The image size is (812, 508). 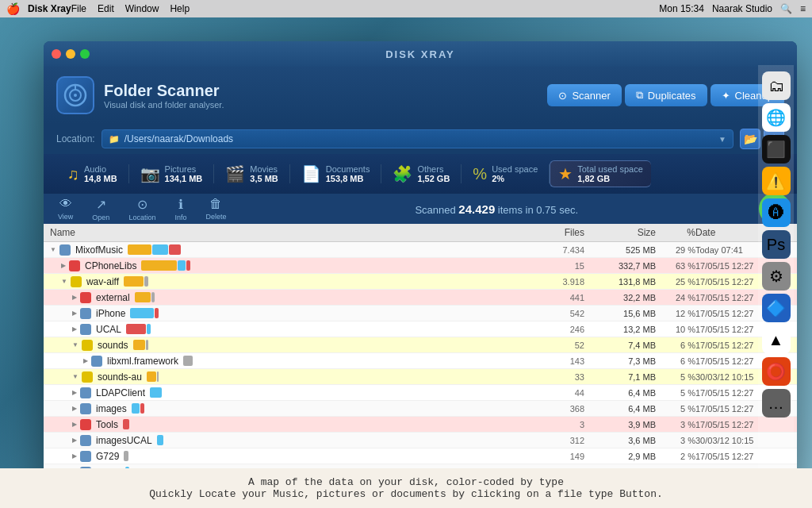 I want to click on audio-label: Audio, so click(x=101, y=169).